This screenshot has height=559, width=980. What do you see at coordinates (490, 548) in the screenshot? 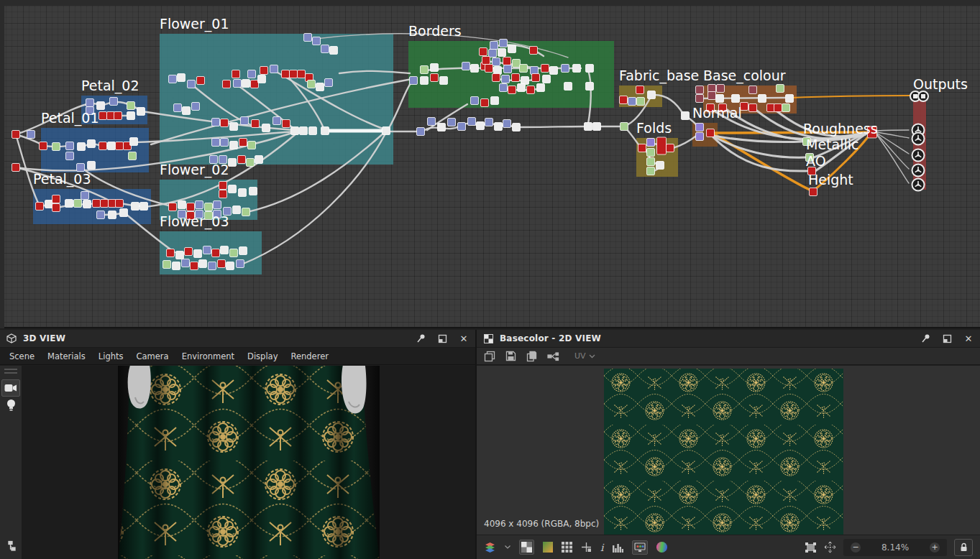
I see `channels-stack-icon` at bounding box center [490, 548].